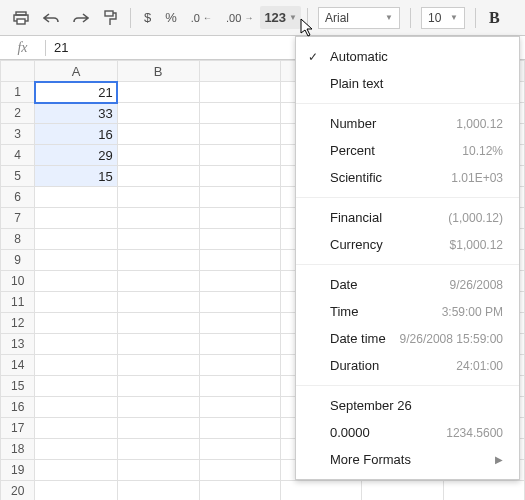  What do you see at coordinates (18, 386) in the screenshot?
I see `row-header: 15` at bounding box center [18, 386].